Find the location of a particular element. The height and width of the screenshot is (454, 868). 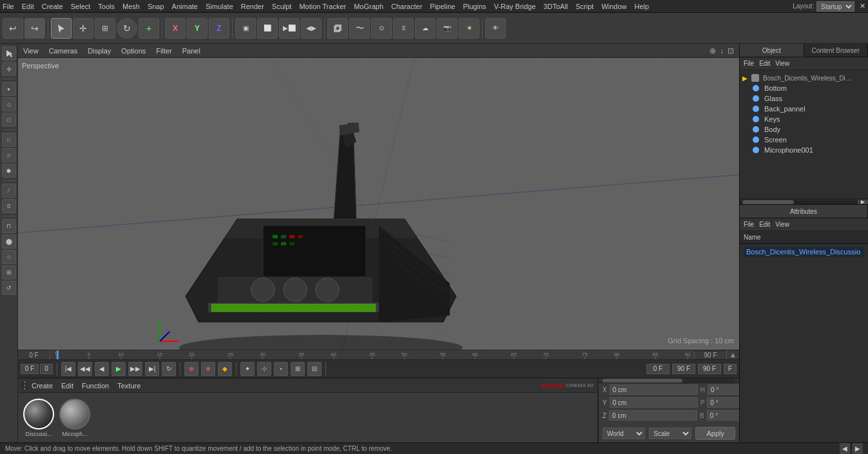

menu-file: File is located at coordinates (8, 6).